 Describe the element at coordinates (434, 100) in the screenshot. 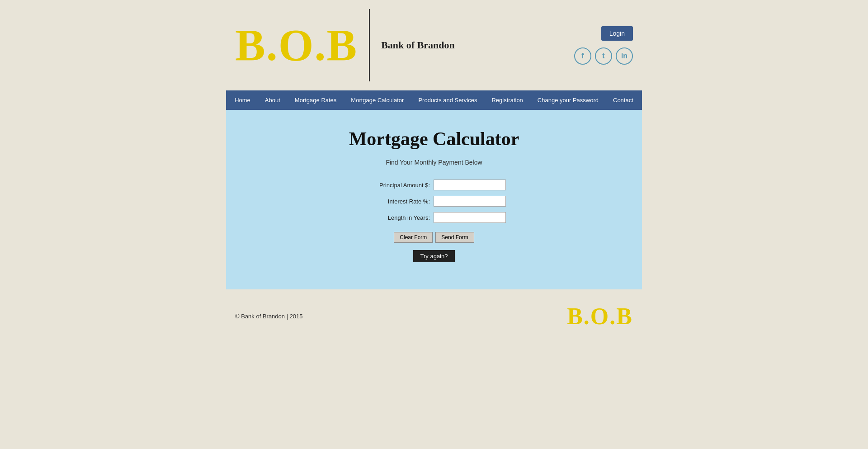

I see `navbar: Home About Mortgage Rates Mortgage Calcu…` at that location.